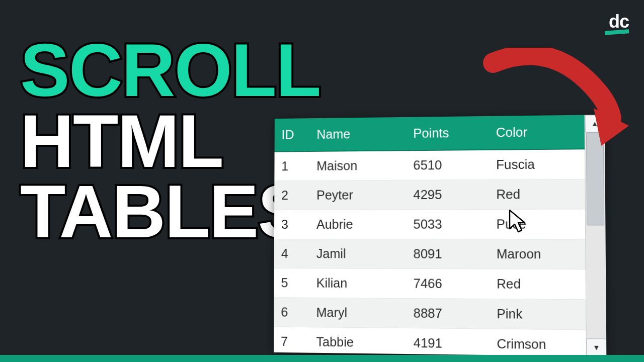  I want to click on cell-color: Fuscia, so click(536, 164).